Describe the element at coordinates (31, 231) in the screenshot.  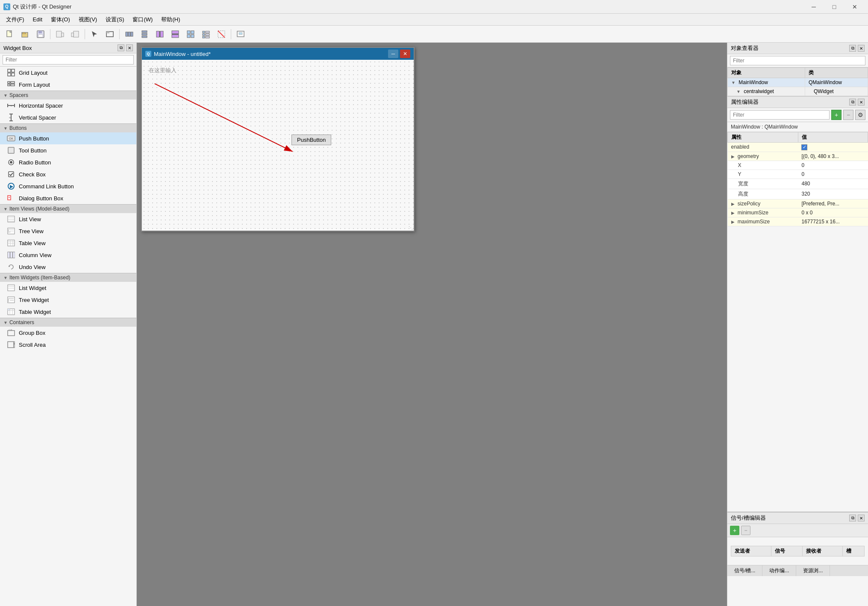
I see `widget-item-label: Tree View` at that location.